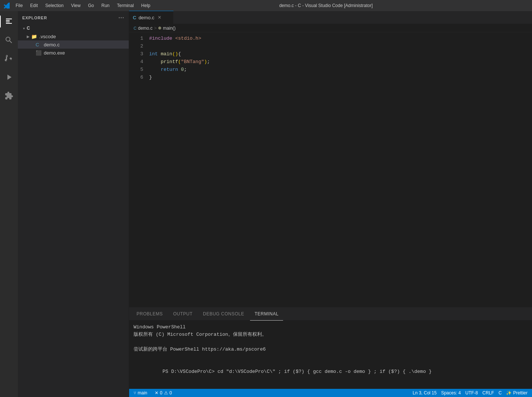  I want to click on tree-arrow-vscode: ▶, so click(28, 36).